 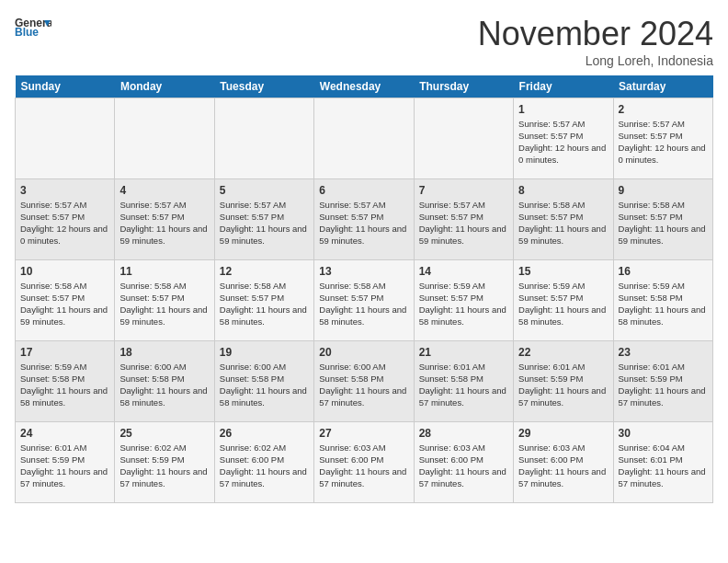 I want to click on day-number: 11, so click(x=164, y=271).